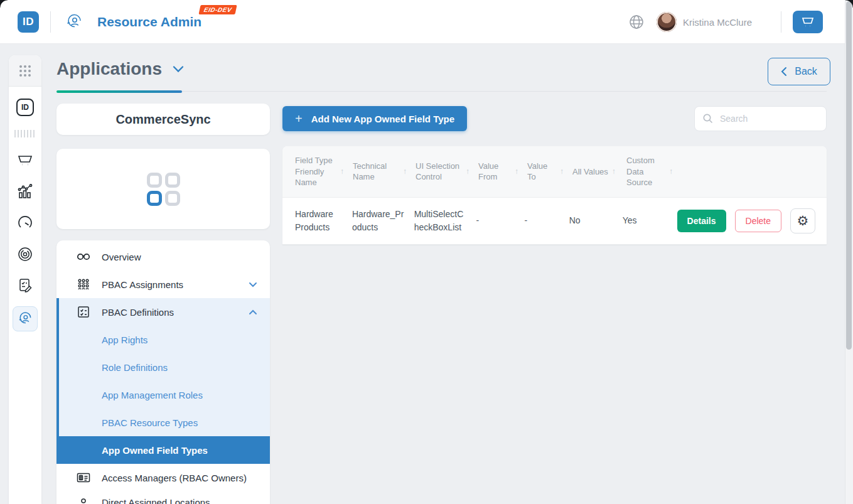  What do you see at coordinates (555, 119) in the screenshot?
I see `table-toolbar: + Add New App Owned Field Type` at bounding box center [555, 119].